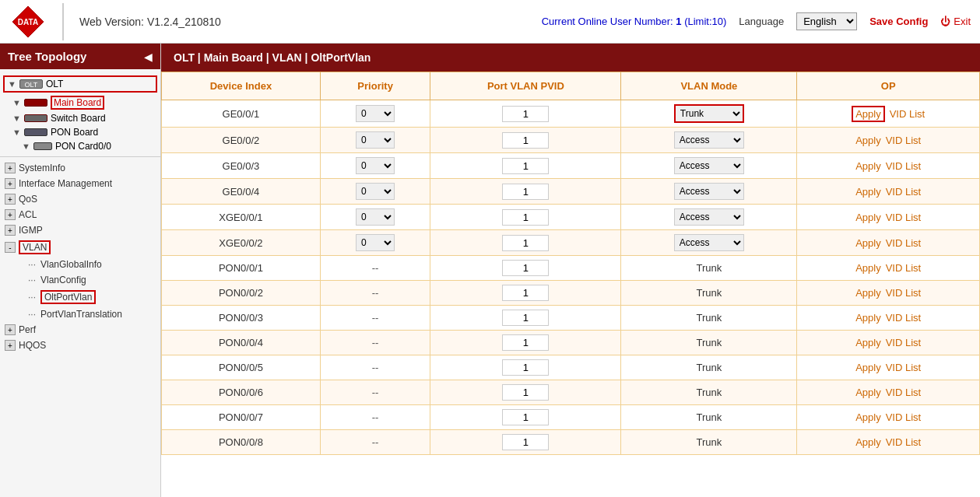  Describe the element at coordinates (80, 84) in the screenshot. I see `tree-item-olt: ▼ OLT OLT` at that location.